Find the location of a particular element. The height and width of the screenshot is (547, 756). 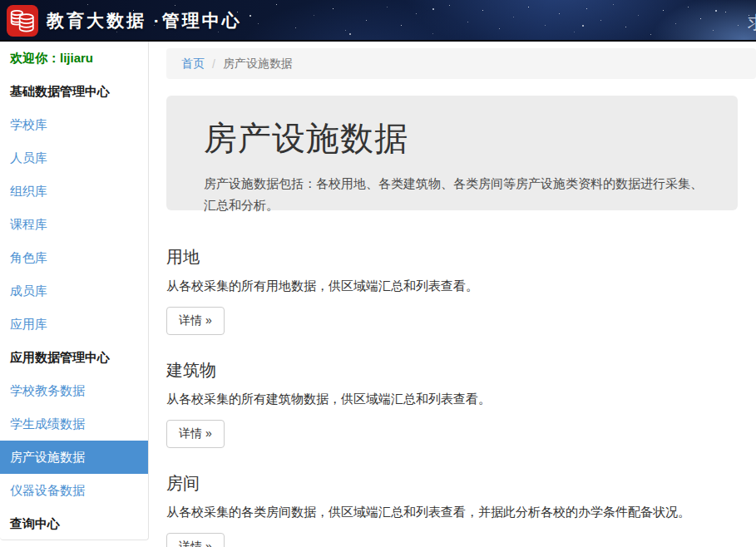

sidebar-item-application-library: 应用库 is located at coordinates (74, 324).